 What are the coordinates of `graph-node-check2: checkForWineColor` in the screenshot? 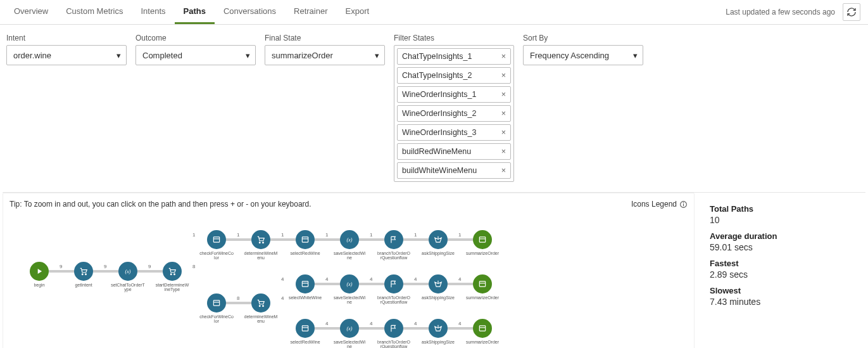 It's located at (217, 309).